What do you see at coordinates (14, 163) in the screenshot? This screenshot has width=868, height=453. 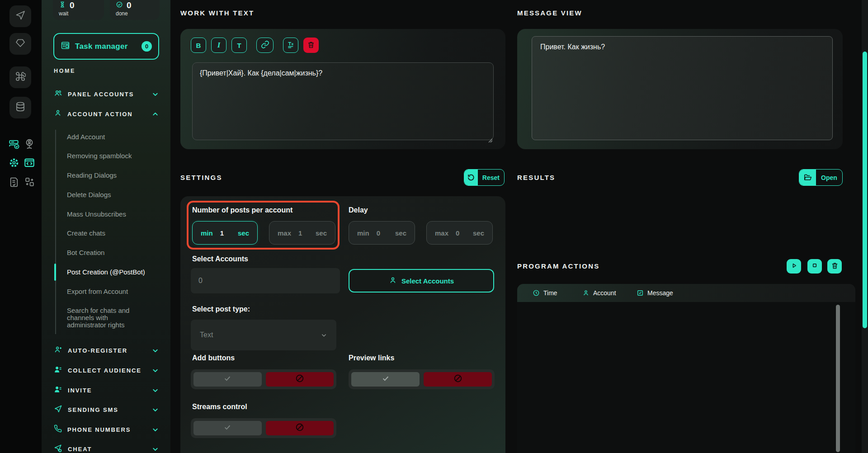 I see `gear-icon` at bounding box center [14, 163].